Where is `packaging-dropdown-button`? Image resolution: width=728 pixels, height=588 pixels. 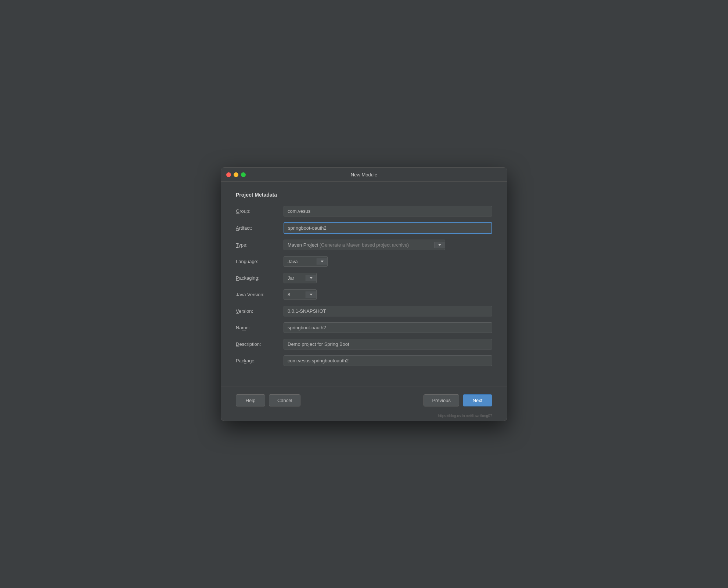
packaging-dropdown-button is located at coordinates (311, 278).